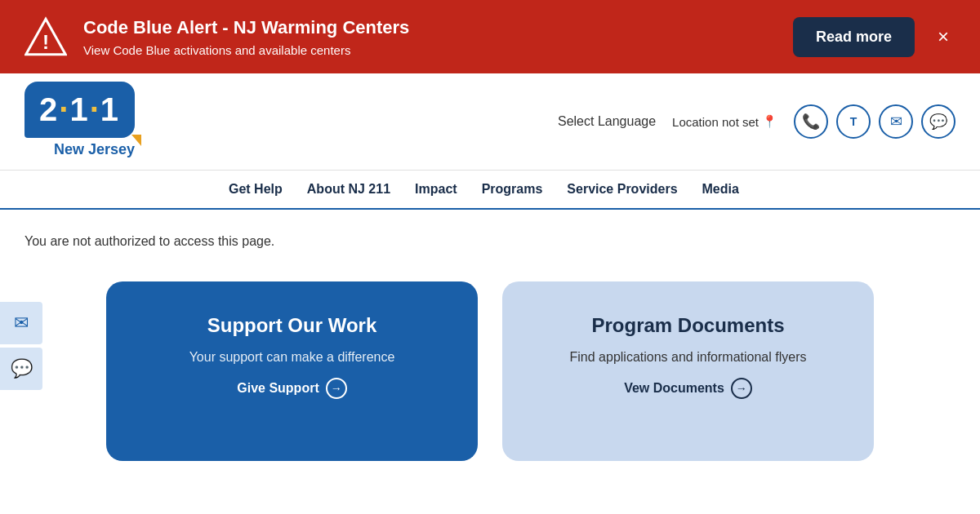 The height and width of the screenshot is (514, 980). Describe the element at coordinates (854, 38) in the screenshot. I see `read-more-button: Read more` at that location.